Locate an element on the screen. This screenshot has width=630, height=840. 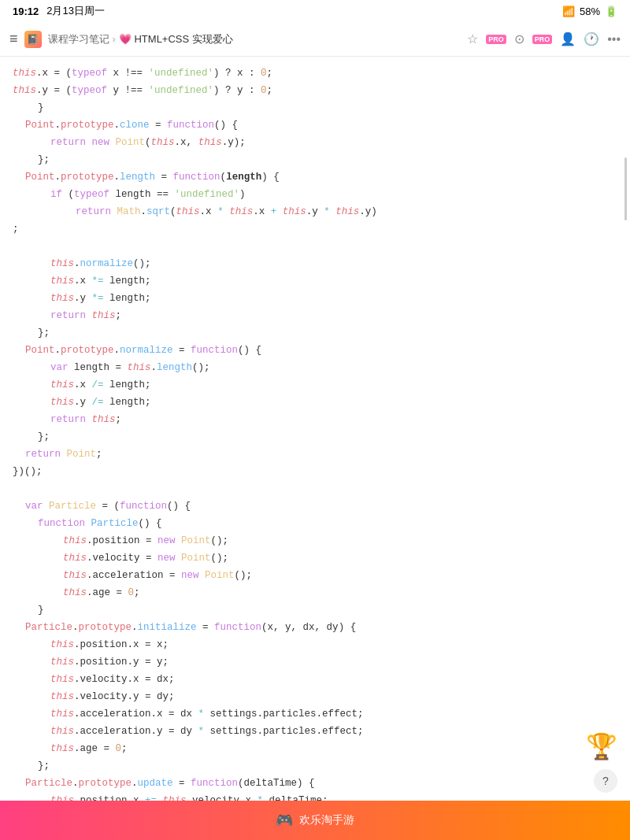
status-right: 📶 58% 🔋 is located at coordinates (590, 11).